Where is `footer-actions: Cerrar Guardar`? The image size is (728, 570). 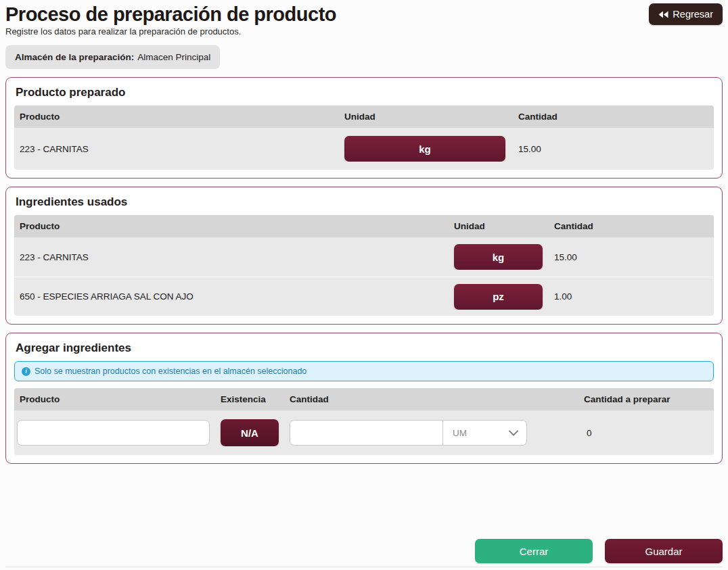 footer-actions: Cerrar Guardar is located at coordinates (364, 553).